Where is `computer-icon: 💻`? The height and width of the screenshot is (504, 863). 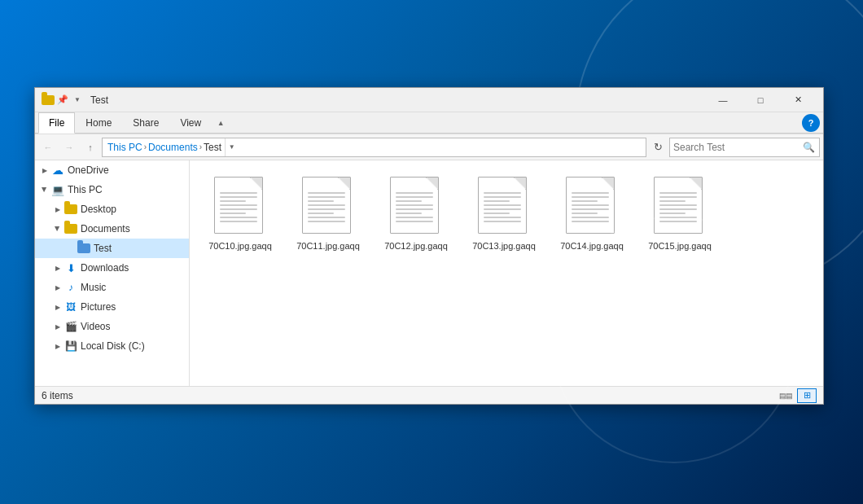 computer-icon: 💻 is located at coordinates (58, 190).